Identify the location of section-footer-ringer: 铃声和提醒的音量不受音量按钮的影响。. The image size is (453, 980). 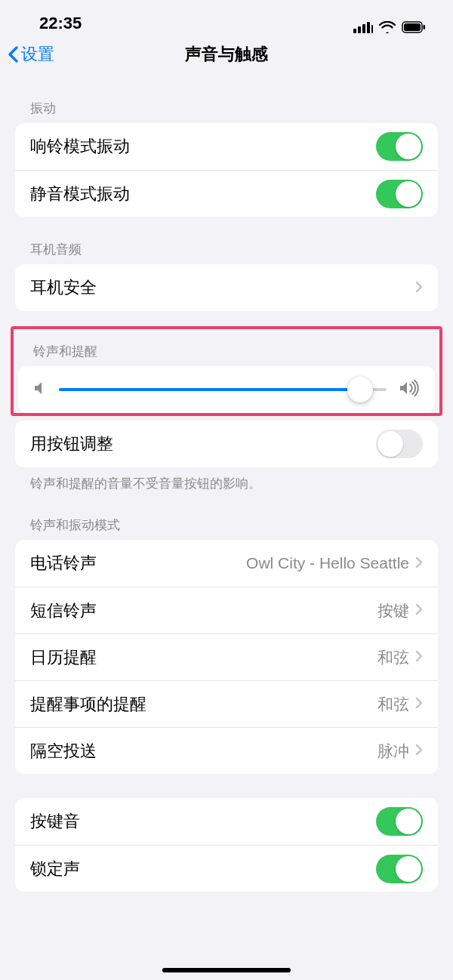
(226, 480).